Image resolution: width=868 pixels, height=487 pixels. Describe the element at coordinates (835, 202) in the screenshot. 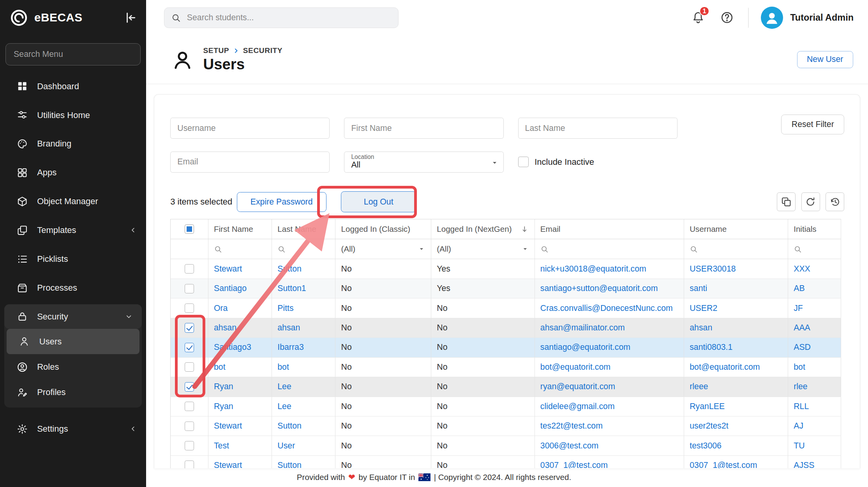

I see `history-restore-button` at that location.